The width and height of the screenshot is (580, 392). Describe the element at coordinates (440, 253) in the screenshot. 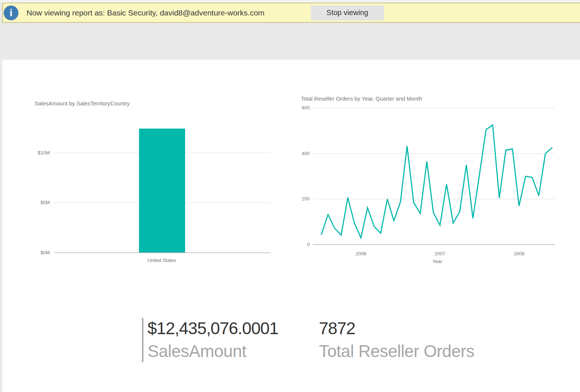

I see `line-x-tick-2007: 2007` at that location.